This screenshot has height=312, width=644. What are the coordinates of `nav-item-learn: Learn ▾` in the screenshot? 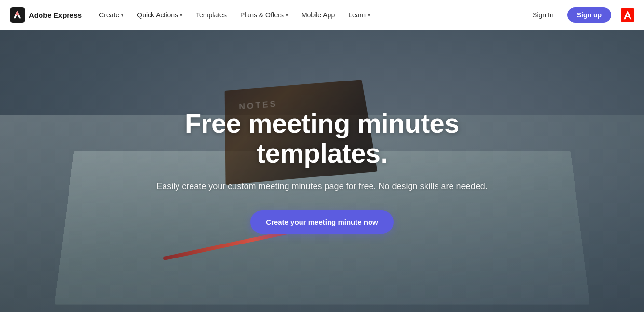 It's located at (359, 15).